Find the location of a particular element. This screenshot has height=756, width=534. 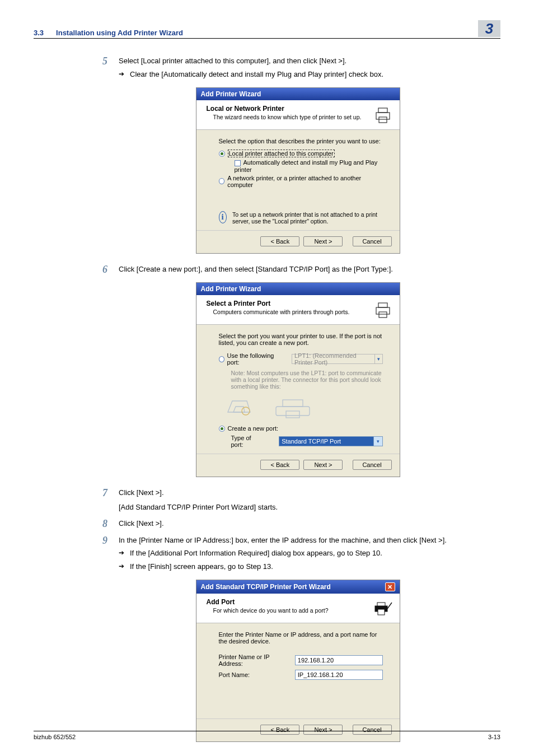

step-6: 6 Click [Create a new port:], and then s… is located at coordinates (298, 269).